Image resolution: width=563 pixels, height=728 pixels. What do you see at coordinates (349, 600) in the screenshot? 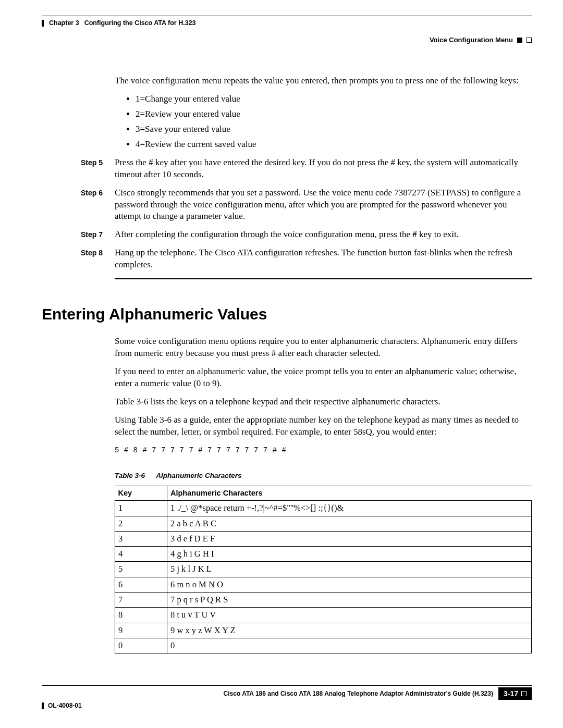
I see `table-cell-chars: 7 p q r s P Q R S` at bounding box center [349, 600].